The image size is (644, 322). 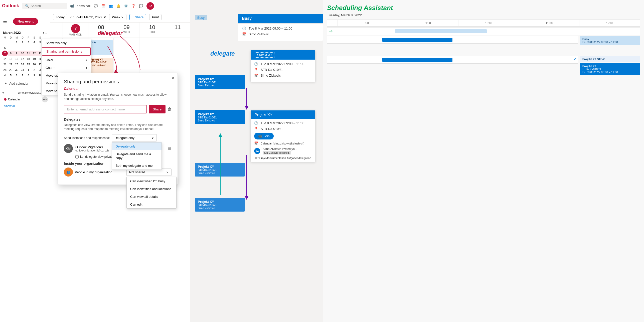 I want to click on expand-button-2: ⤢, so click(x=312, y=114).